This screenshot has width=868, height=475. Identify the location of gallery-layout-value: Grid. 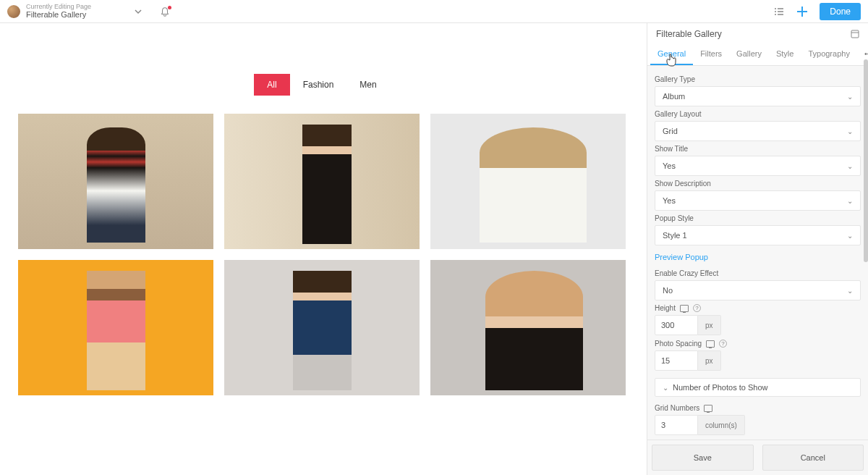
(670, 131).